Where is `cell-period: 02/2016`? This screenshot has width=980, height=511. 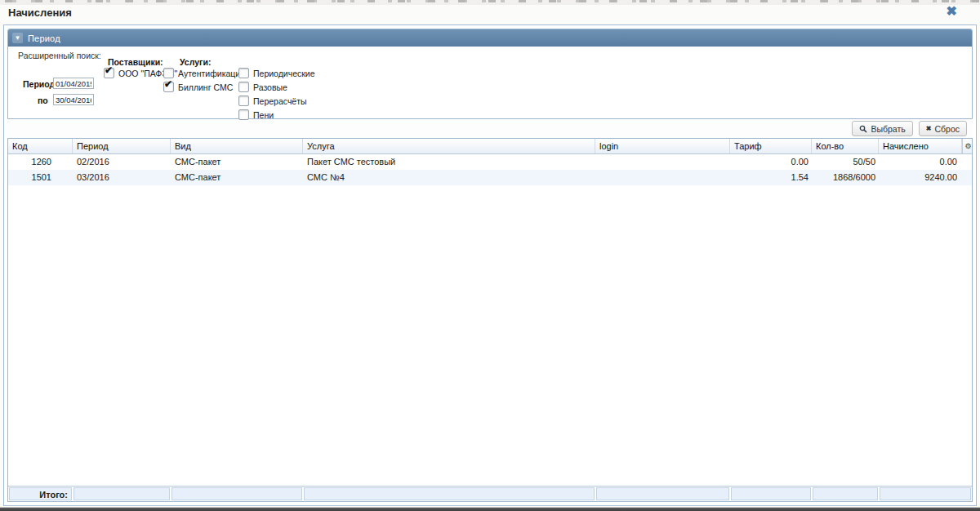
cell-period: 02/2016 is located at coordinates (122, 162).